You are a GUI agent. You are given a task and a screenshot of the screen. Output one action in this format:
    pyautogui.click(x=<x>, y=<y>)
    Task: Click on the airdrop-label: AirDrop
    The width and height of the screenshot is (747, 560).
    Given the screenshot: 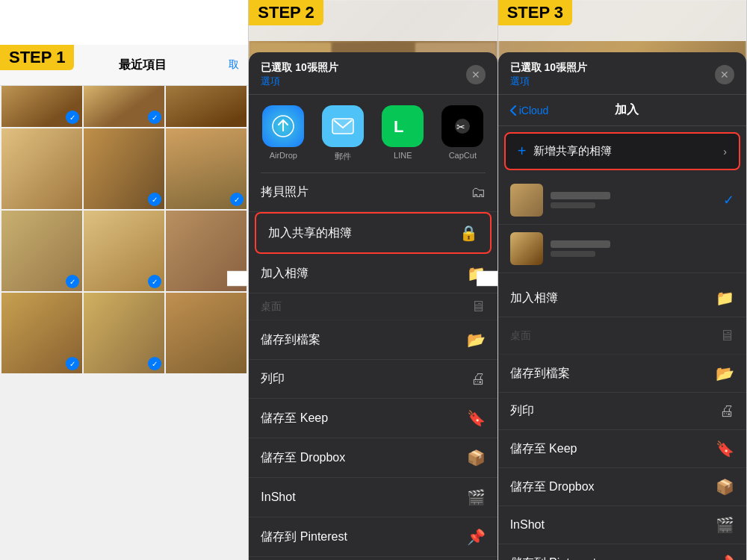 What is the action you would take?
    pyautogui.click(x=284, y=155)
    